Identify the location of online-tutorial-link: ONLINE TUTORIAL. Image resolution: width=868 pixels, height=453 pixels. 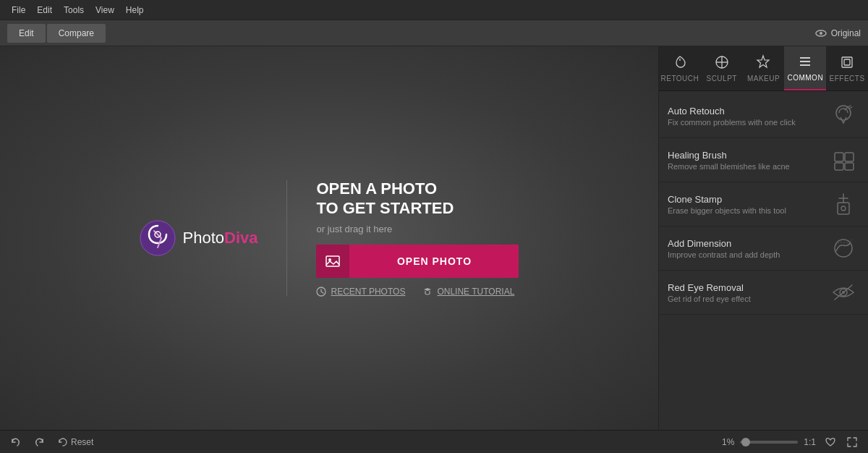
(469, 292).